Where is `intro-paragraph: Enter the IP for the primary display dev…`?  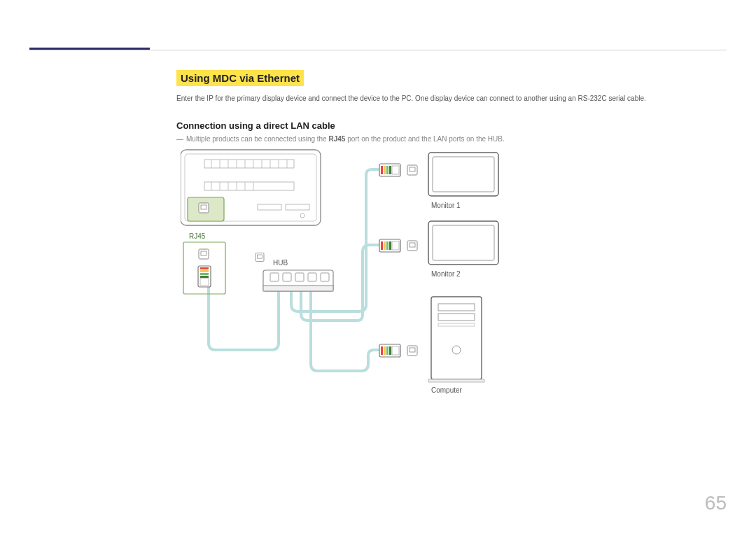
intro-paragraph: Enter the IP for the primary display dev… is located at coordinates (449, 98).